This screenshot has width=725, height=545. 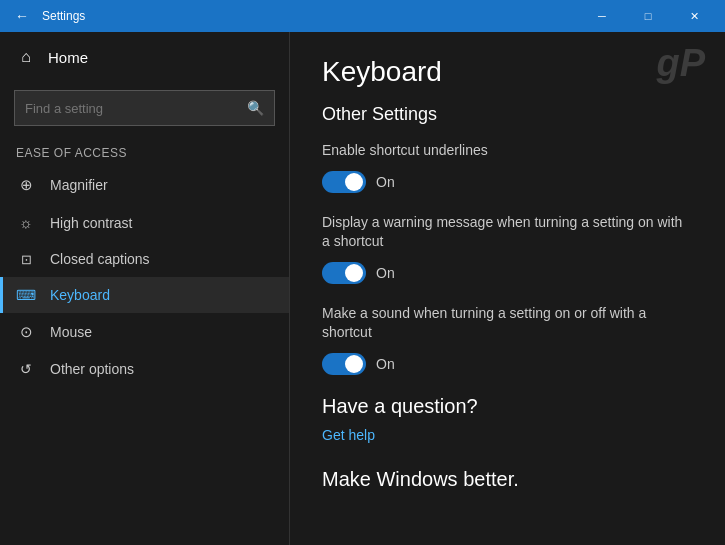 What do you see at coordinates (144, 222) in the screenshot?
I see `sidebar-item-high-contrast: ☼ High contrast` at bounding box center [144, 222].